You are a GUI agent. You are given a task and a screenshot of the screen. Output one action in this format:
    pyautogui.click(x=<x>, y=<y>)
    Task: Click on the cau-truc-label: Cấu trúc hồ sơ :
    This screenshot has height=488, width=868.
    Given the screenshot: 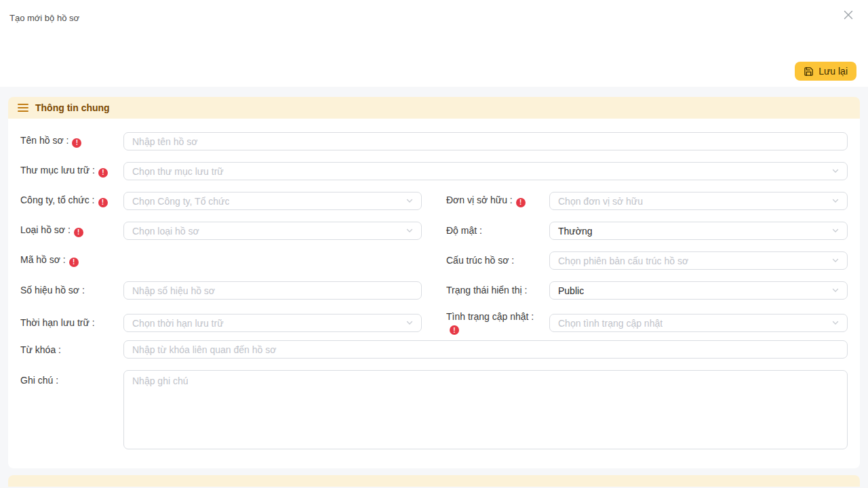 What is the action you would take?
    pyautogui.click(x=498, y=260)
    